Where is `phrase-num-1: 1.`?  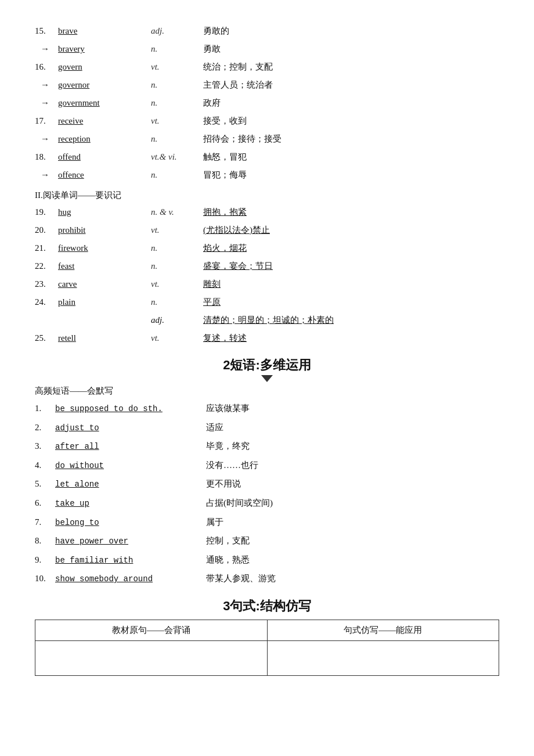
phrase-num-1: 1. is located at coordinates (45, 409).